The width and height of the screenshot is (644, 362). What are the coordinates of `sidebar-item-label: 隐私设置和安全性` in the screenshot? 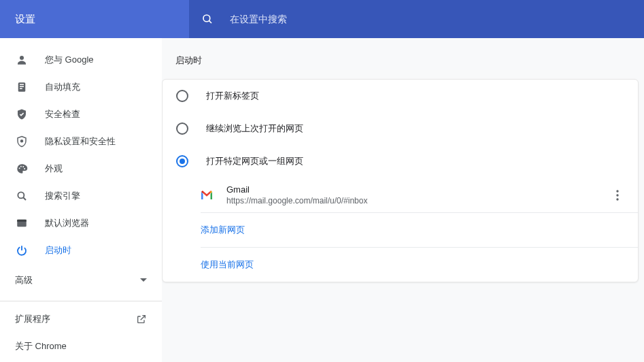 It's located at (80, 142).